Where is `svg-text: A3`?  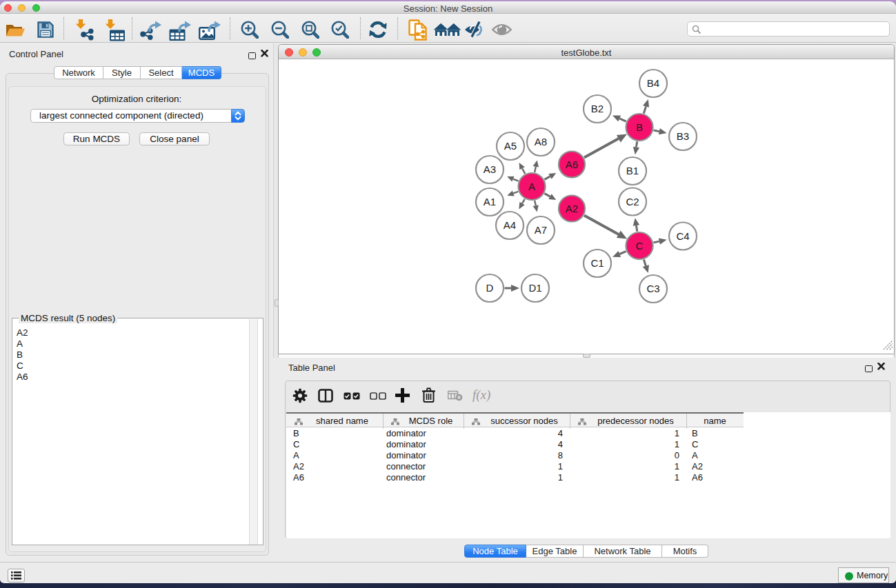 svg-text: A3 is located at coordinates (490, 170).